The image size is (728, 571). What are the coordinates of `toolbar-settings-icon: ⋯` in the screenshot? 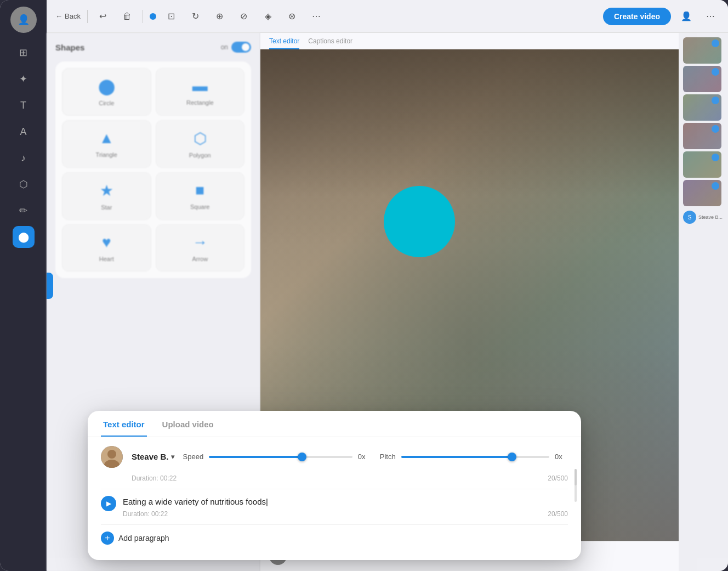 It's located at (710, 16).